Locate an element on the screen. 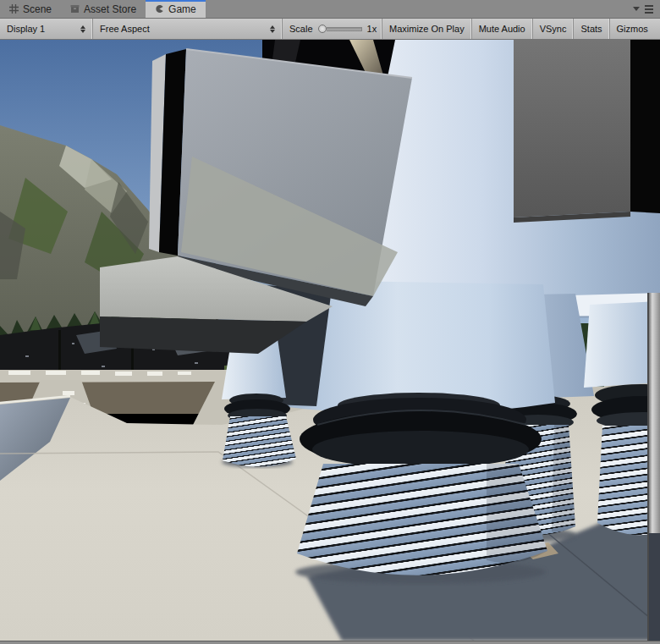 This screenshot has width=660, height=644. tab-asset-store-label: Asset Store is located at coordinates (110, 9).